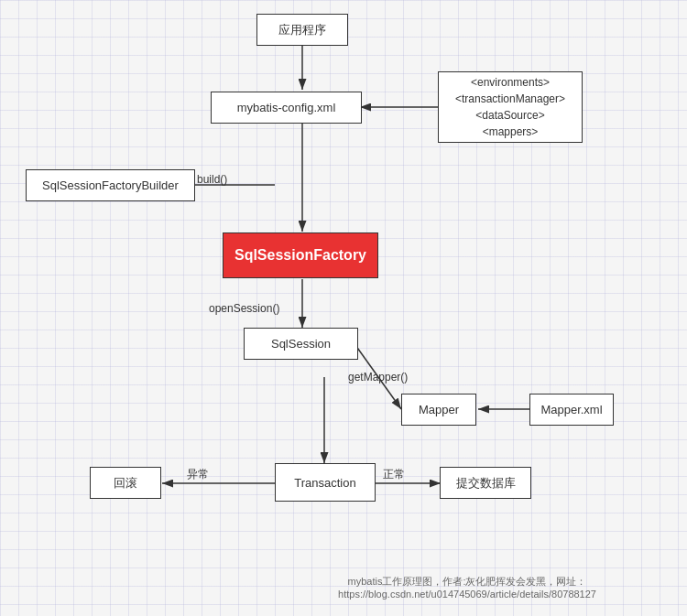 This screenshot has height=616, width=687. What do you see at coordinates (394, 474) in the screenshot?
I see `normal-label: 正常` at bounding box center [394, 474].